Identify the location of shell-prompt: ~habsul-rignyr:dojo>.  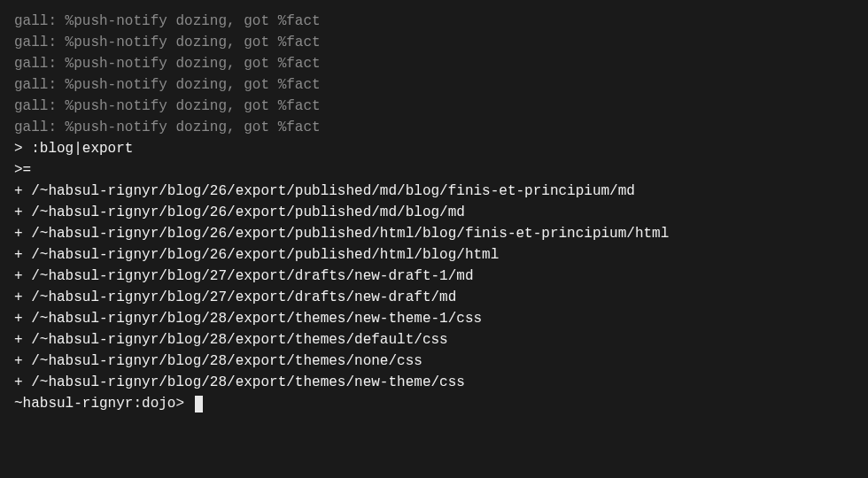
(104, 404).